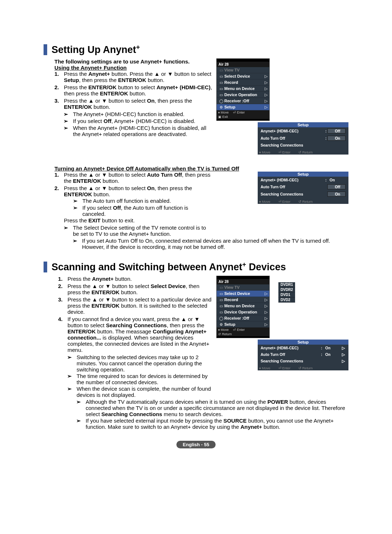 The width and height of the screenshot is (392, 534). I want to click on title-setting-up: Setting Up Anynet+, so click(96, 49).